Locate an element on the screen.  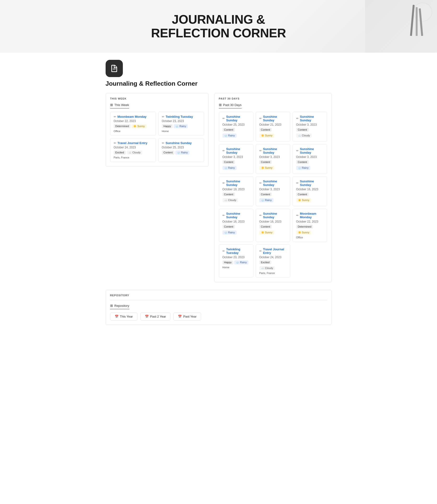
repo-button-past-2-year: 📅Past 2 Year is located at coordinates (156, 316).